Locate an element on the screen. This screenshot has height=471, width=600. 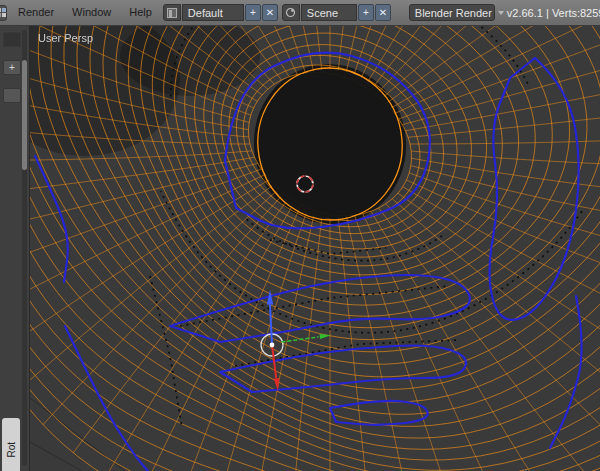
scene-icon is located at coordinates (290, 12).